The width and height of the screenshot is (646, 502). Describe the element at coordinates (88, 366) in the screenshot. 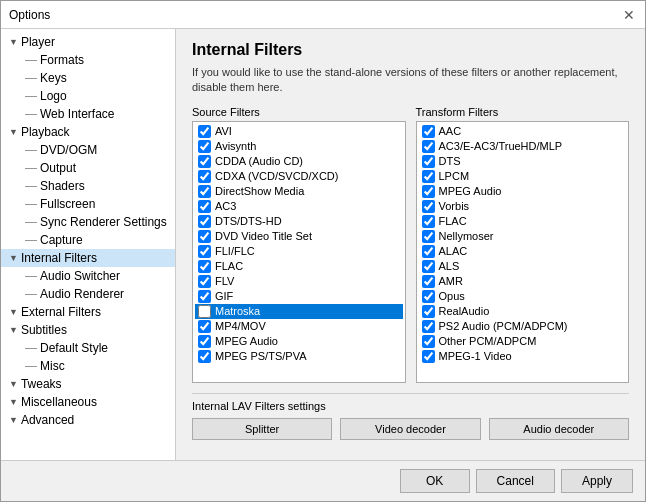

I see `sidebar-item-misc-sub: —Misc` at that location.